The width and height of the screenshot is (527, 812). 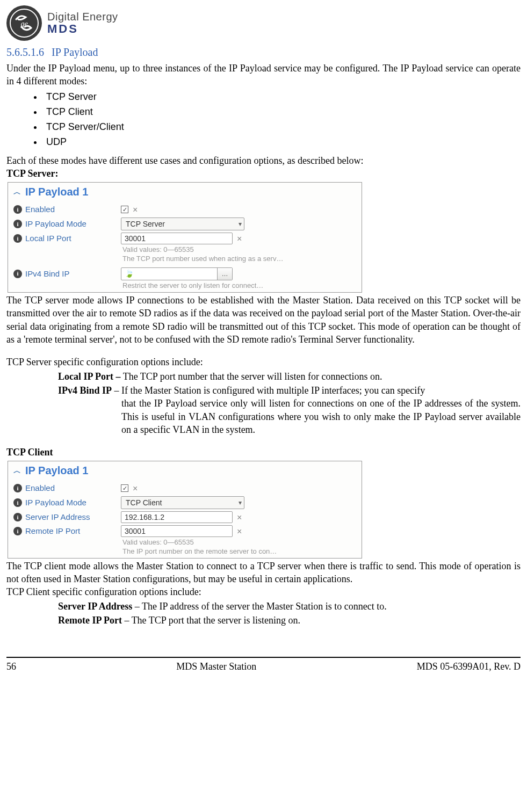 What do you see at coordinates (185, 259) in the screenshot?
I see `hint-text: The TCP port number used when acting as …` at bounding box center [185, 259].